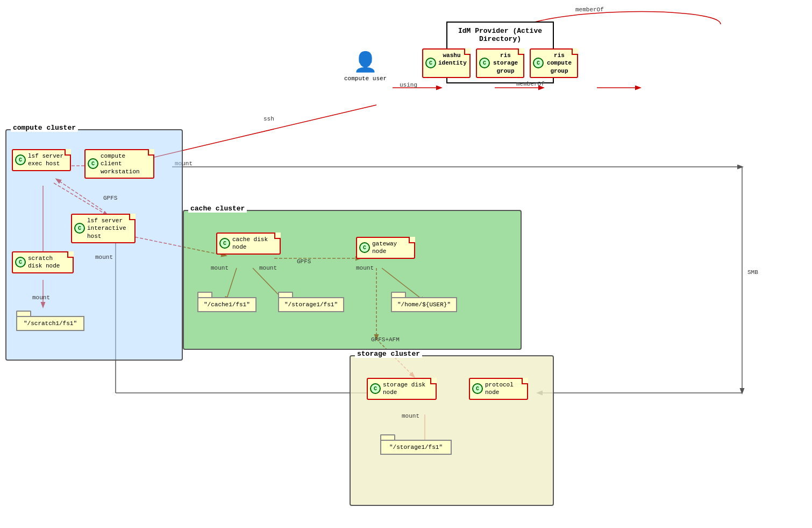 The image size is (812, 528). I want to click on cache-fs-folder: "/cache1/fs1", so click(227, 305).